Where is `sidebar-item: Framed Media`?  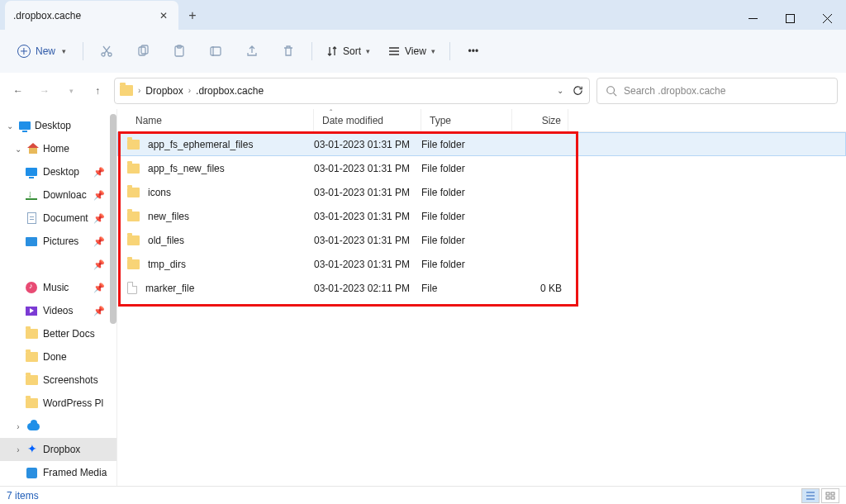 sidebar-item: Framed Media is located at coordinates (58, 473).